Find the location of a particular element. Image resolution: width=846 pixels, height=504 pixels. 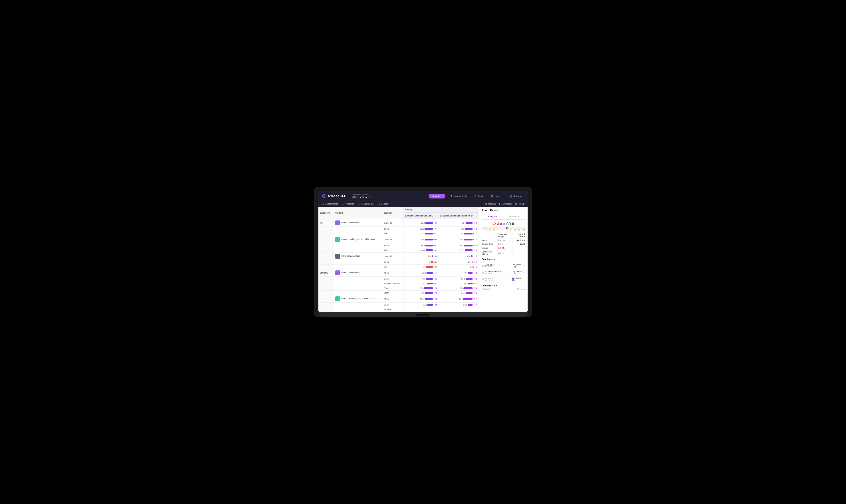

metric1-info-icon: ⓘ is located at coordinates (432, 216).